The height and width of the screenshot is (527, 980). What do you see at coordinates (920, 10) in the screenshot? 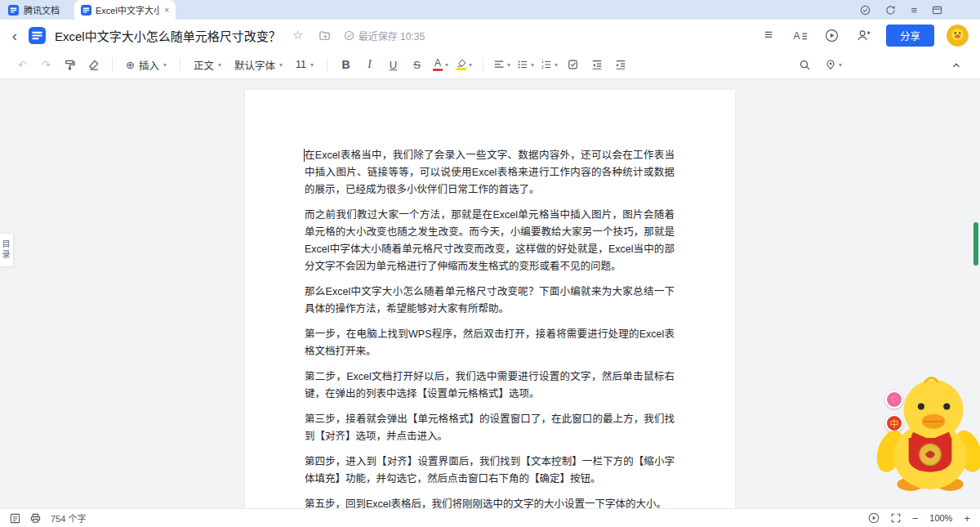
I see `browser-controls: ≡` at bounding box center [920, 10].